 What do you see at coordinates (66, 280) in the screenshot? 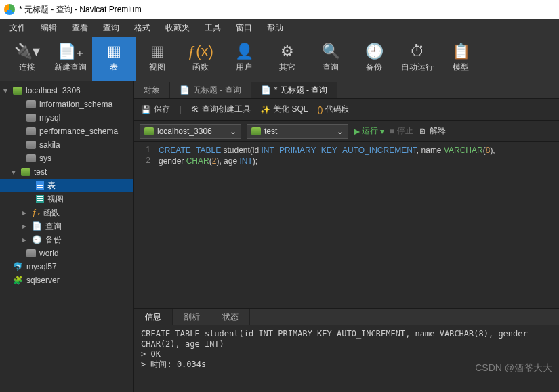
I see `tree-conn-sqlserver: 🧩sqlserver` at bounding box center [66, 280].